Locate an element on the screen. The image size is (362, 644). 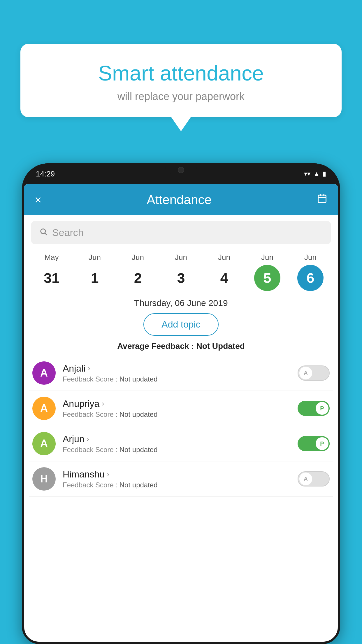
speech-bubble: Smart attendance will replace your paper… is located at coordinates (181, 80).